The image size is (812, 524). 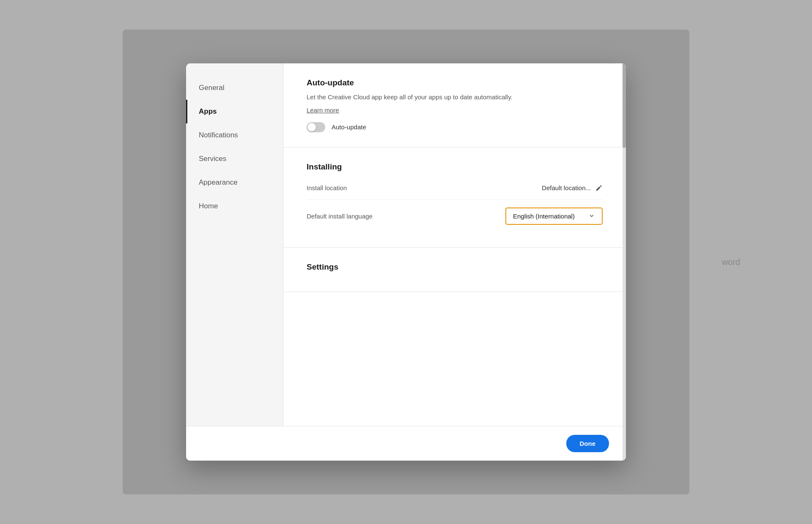 I want to click on learn-more-link: Learn more, so click(x=323, y=110).